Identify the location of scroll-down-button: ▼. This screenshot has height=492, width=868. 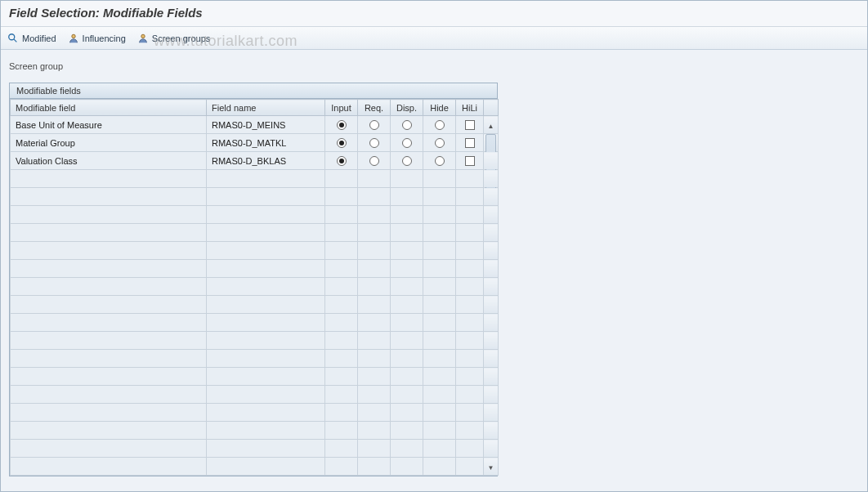
(491, 467).